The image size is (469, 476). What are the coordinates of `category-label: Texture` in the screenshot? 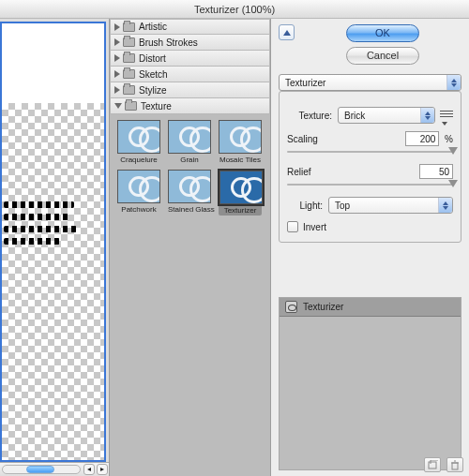 It's located at (156, 107).